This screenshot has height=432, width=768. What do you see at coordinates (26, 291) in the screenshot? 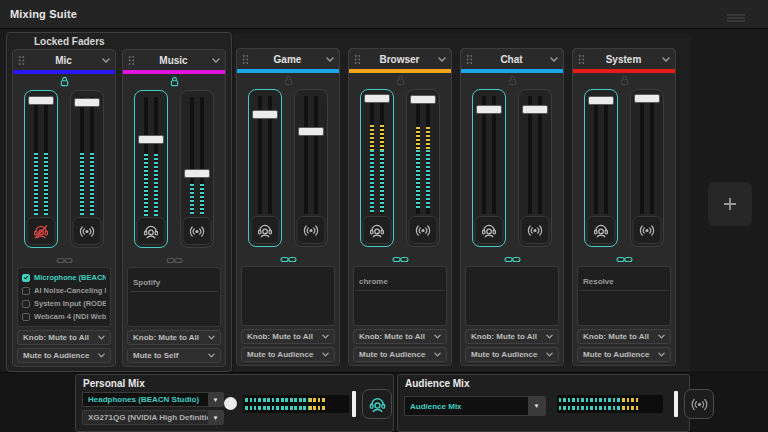
I see `checkbox` at bounding box center [26, 291].